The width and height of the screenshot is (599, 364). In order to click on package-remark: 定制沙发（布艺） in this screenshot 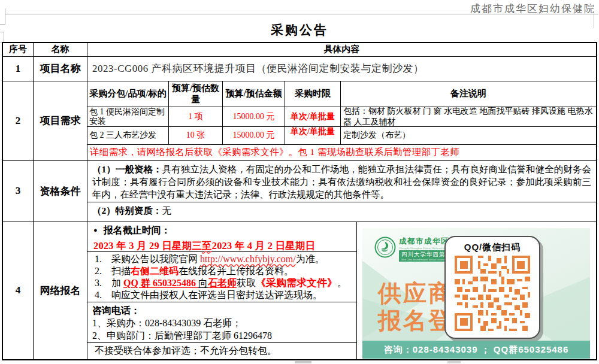, I will do `click(468, 135)`.